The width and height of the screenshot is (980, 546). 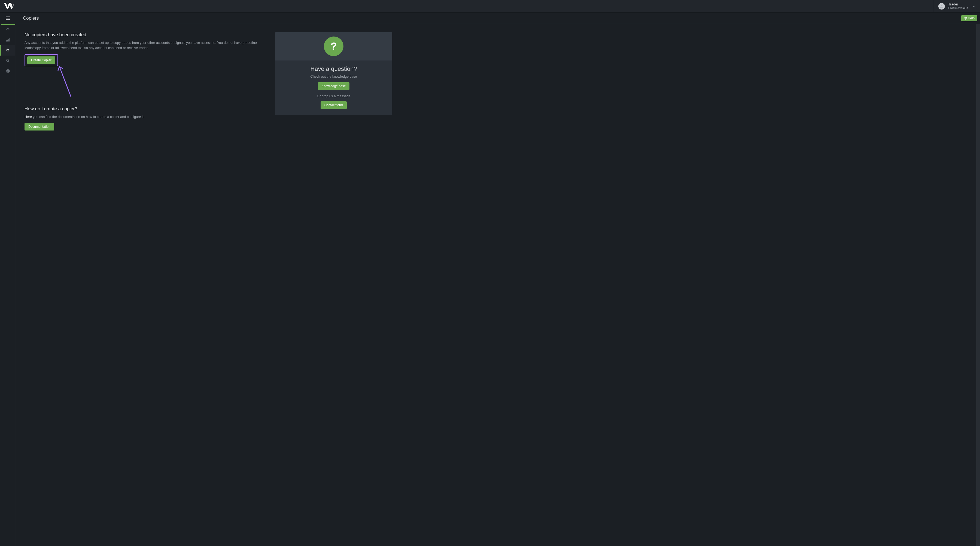 I want to click on title-bar: Copiers ? Help, so click(x=490, y=18).